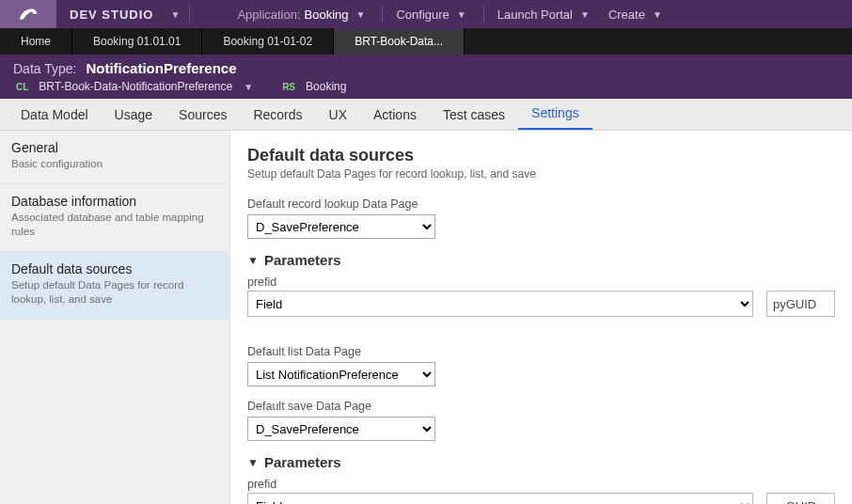 This screenshot has width=852, height=504. Describe the element at coordinates (115, 286) in the screenshot. I see `side-item-default-data-sources: Default data sources Setup default Data …` at that location.